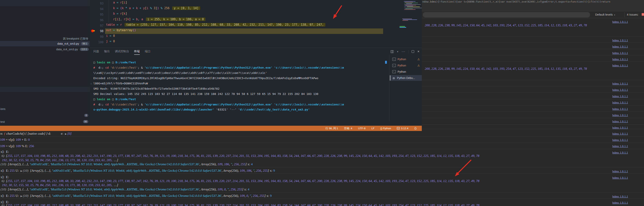 This screenshot has height=206, width=644. Describe the element at coordinates (225, 25) in the screenshot. I see `inline-debug-hint: table = [255, 127, 157, 104, 110, 198, 8…` at that location.